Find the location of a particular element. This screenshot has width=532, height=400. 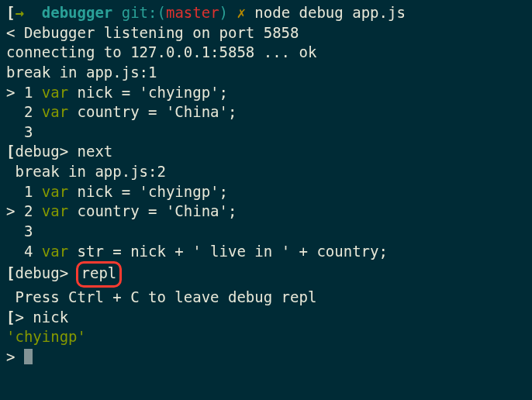

git-branch: master is located at coordinates (192, 12).